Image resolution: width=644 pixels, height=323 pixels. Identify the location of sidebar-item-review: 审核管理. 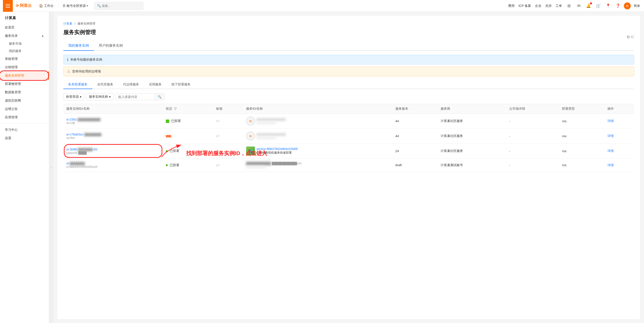
(24, 59).